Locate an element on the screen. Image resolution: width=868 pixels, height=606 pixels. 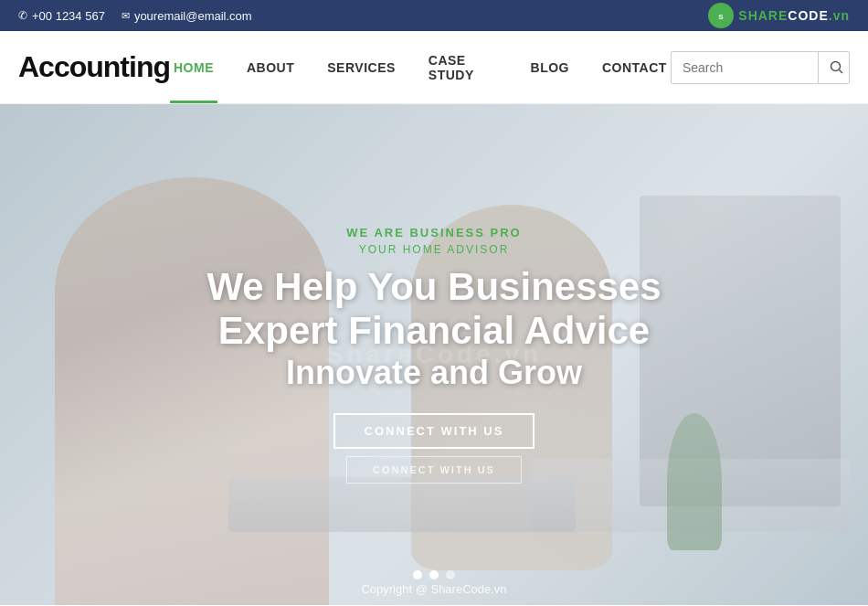
site-title: Accounting is located at coordinates (94, 68).